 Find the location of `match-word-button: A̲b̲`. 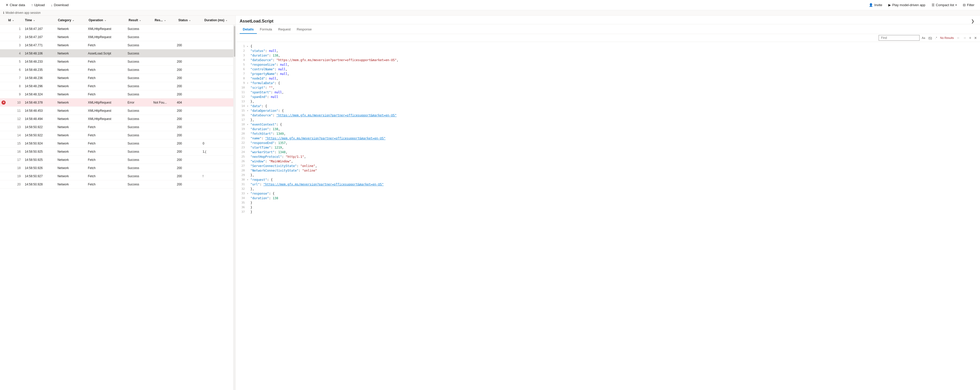

match-word-button: A̲b̲ is located at coordinates (930, 38).